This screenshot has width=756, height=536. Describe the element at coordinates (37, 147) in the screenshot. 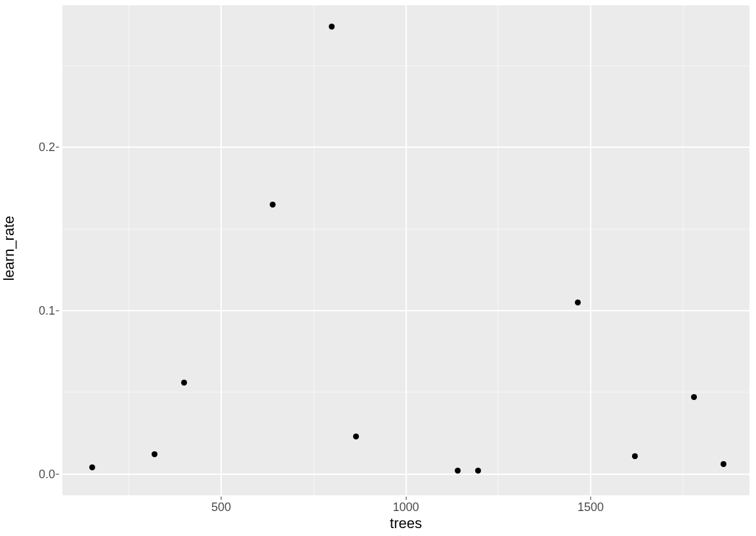

I see `y-tick-label: 0.2` at that location.